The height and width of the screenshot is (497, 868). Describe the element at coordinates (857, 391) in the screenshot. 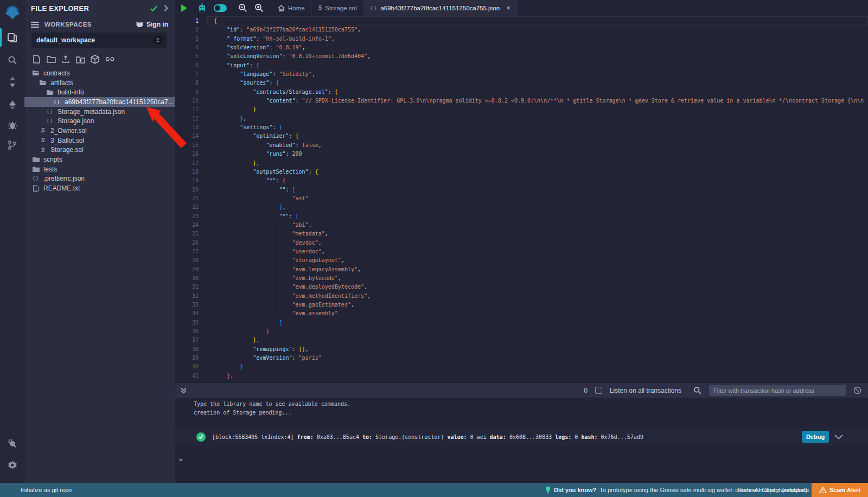

I see `clear-console-icon` at that location.